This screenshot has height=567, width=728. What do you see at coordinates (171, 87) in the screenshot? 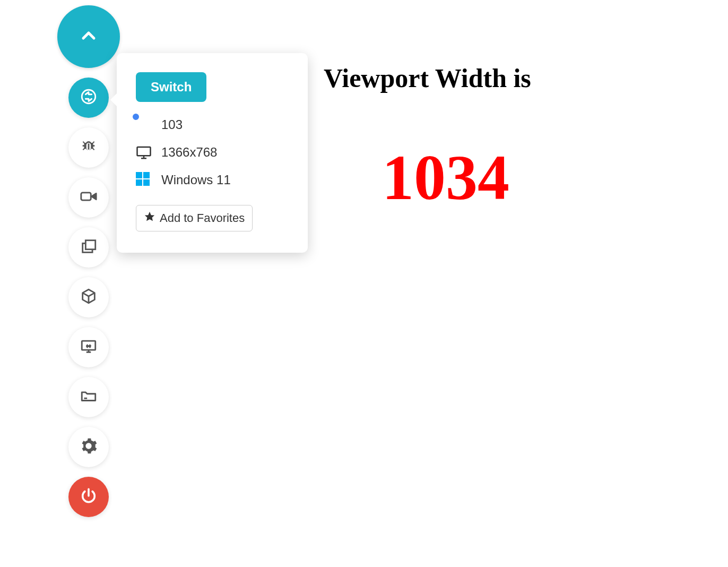
I see `switch-button: Switch` at bounding box center [171, 87].